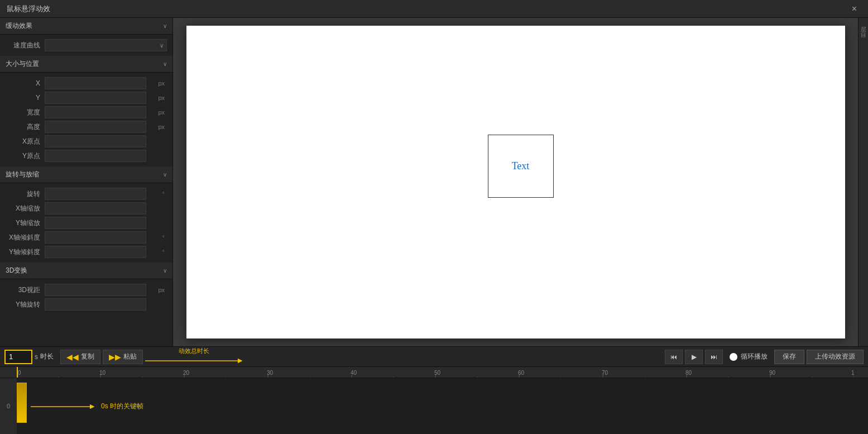  I want to click on x-row: X px, so click(86, 83).